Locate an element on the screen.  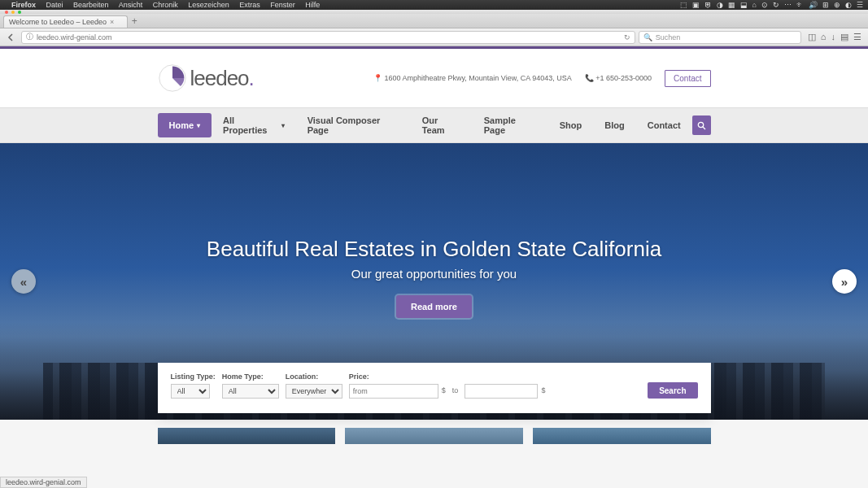
spotlight-icon: ☰ is located at coordinates (860, 5).